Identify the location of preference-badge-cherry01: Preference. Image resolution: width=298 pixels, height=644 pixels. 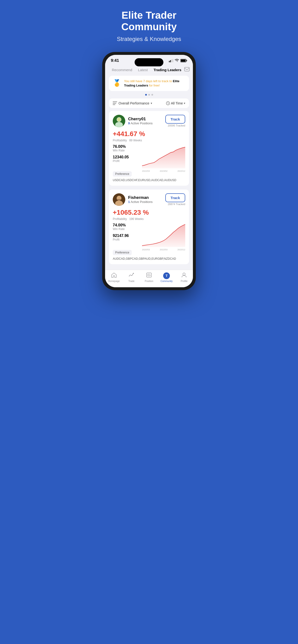
(122, 174).